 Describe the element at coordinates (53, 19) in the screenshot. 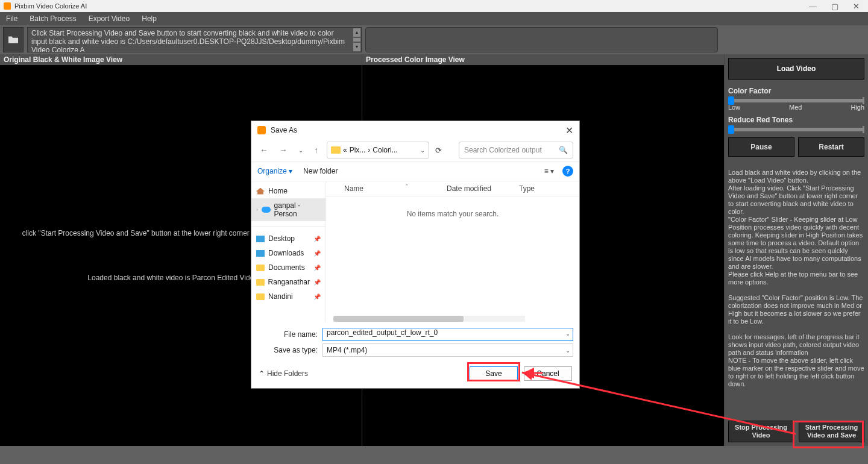

I see `menu-batch-process: Batch Process` at that location.